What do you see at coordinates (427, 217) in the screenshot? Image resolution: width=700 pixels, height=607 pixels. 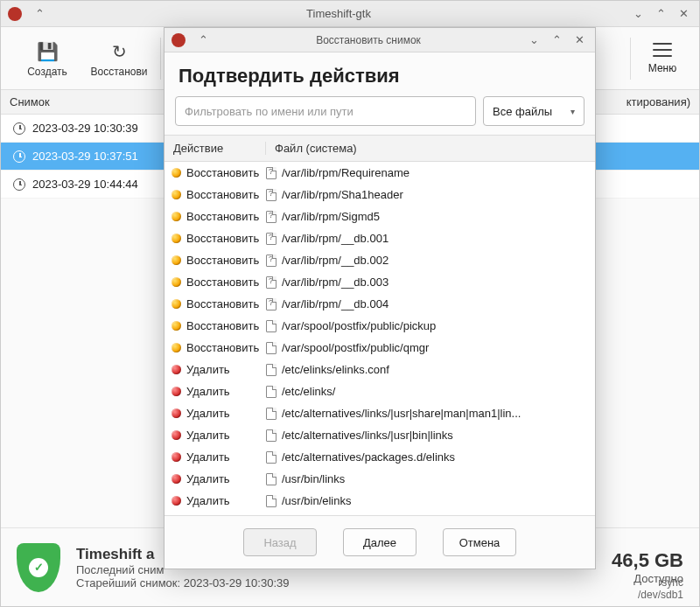 I see `file-cell: /var/lib/rpm/Sigmd5` at bounding box center [427, 217].